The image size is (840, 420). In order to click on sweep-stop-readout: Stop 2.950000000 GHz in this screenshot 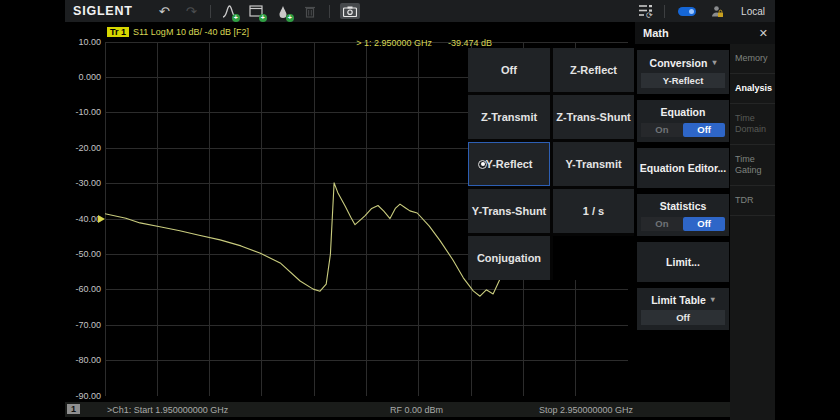, I will do `click(586, 410)`.